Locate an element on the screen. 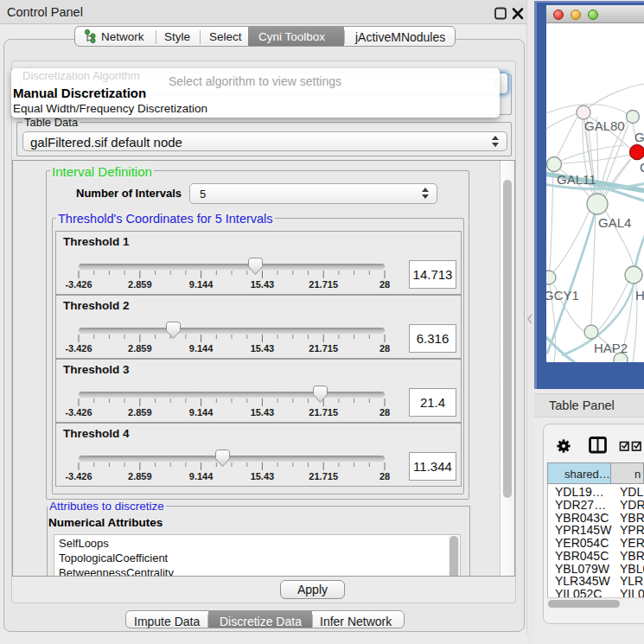 The height and width of the screenshot is (644, 644). svg-text: GAL80 is located at coordinates (605, 126).